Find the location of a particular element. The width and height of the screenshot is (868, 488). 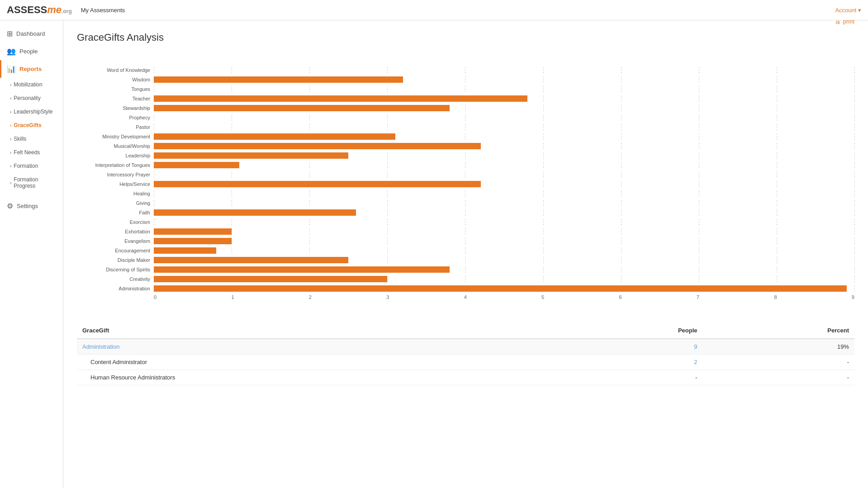

chart-label: Wisdom is located at coordinates (115, 80).